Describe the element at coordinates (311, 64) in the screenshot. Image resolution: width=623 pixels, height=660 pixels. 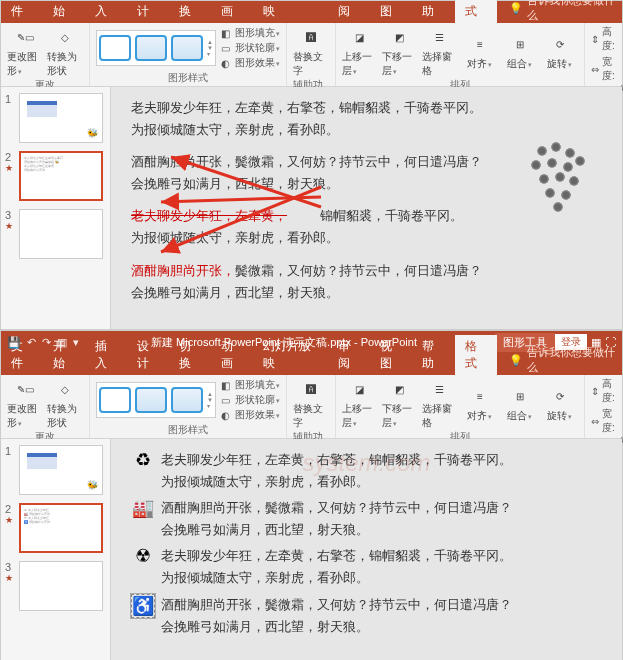
I see `alt-text-label: 替换文字` at that location.